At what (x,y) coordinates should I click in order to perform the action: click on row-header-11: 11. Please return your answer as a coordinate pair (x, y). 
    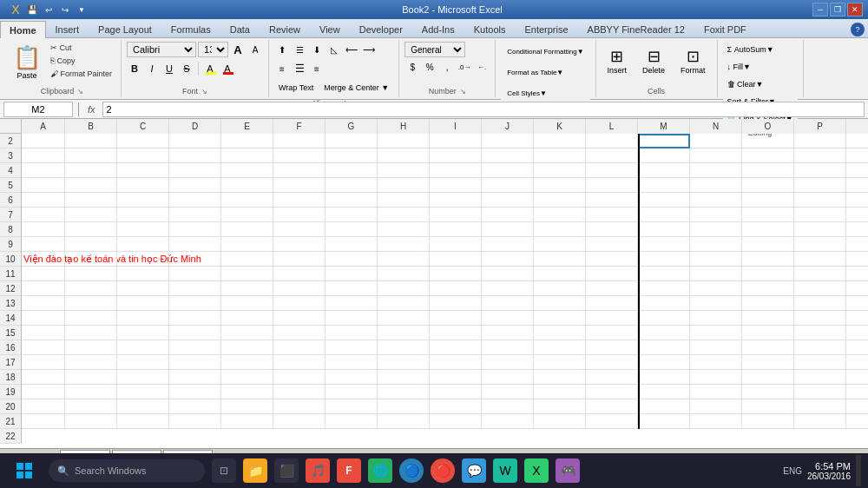
    Looking at the image, I should click on (10, 274).